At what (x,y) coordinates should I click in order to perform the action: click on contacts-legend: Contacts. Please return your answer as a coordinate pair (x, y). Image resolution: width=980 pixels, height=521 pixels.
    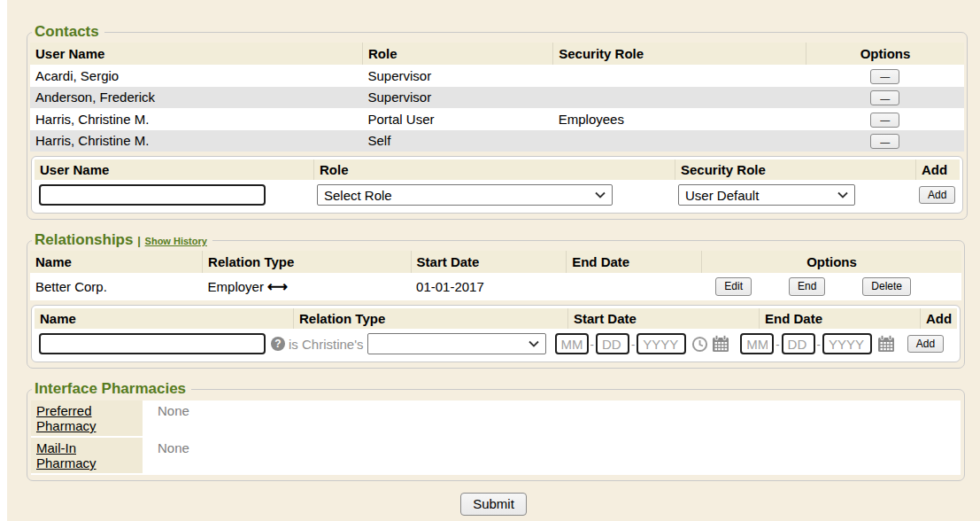
    Looking at the image, I should click on (68, 32).